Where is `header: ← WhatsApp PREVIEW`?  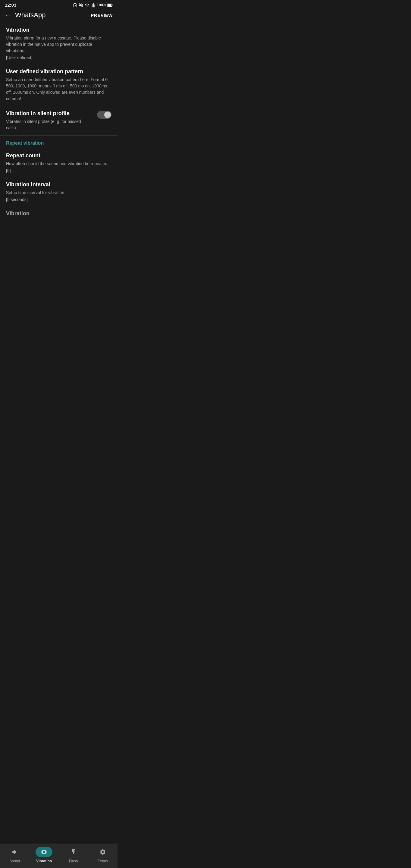
header: ← WhatsApp PREVIEW is located at coordinates (59, 16).